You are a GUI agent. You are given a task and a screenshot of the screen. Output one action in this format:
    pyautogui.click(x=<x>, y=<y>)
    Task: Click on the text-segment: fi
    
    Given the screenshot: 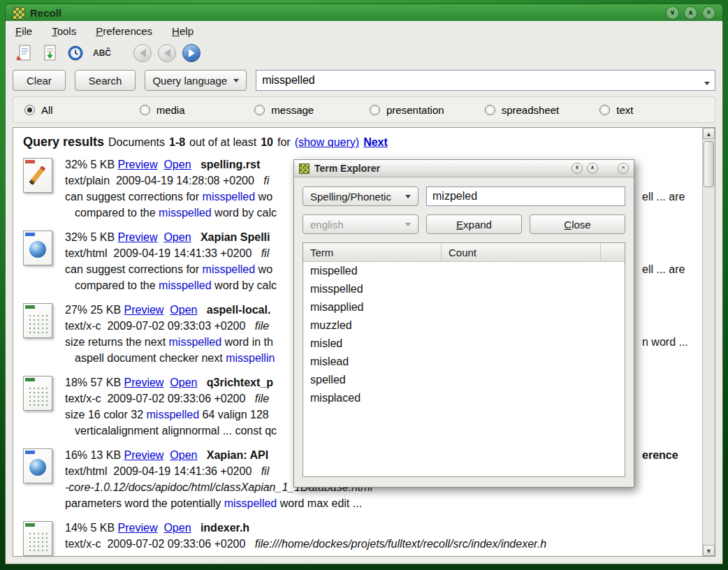 What is the action you would take?
    pyautogui.click(x=266, y=180)
    